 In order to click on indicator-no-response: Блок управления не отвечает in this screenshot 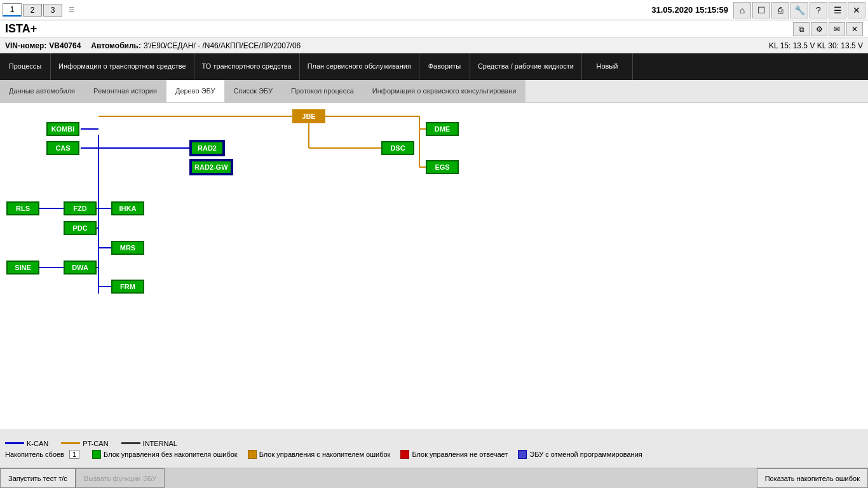, I will do `click(454, 454)`.